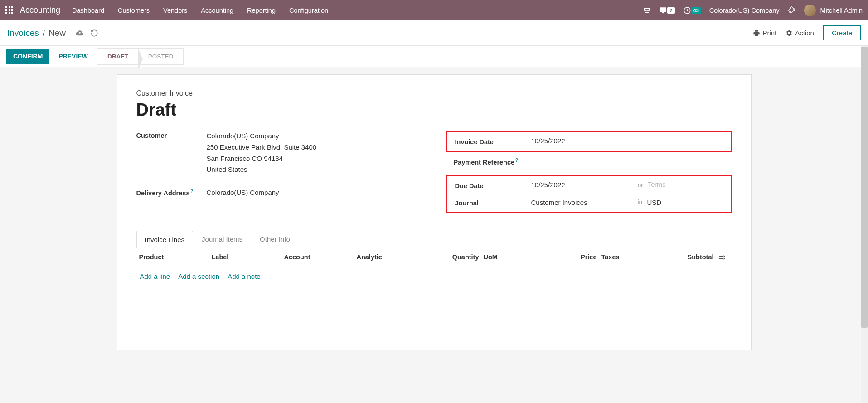 The width and height of the screenshot is (868, 403). I want to click on preview-button: PREVIEW, so click(73, 56).